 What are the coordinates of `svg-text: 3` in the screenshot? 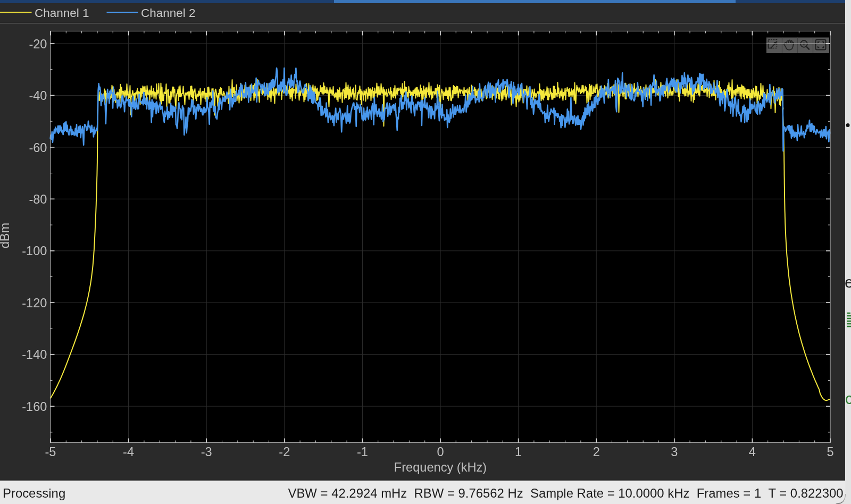 It's located at (674, 452).